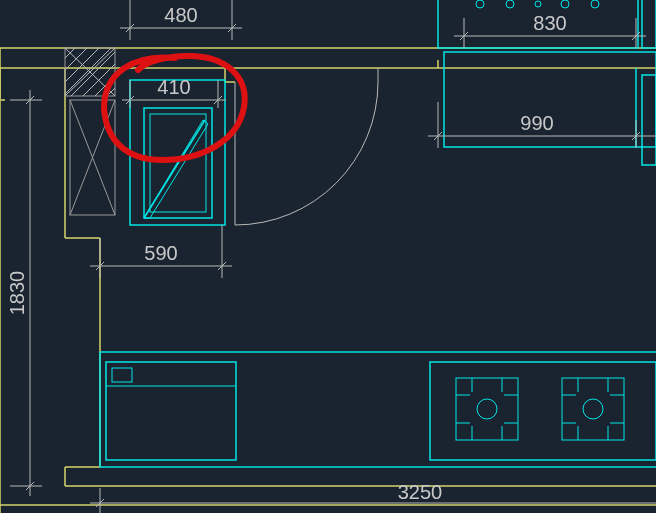 The height and width of the screenshot is (513, 656). Describe the element at coordinates (174, 92) in the screenshot. I see `dim-410: 410` at that location.